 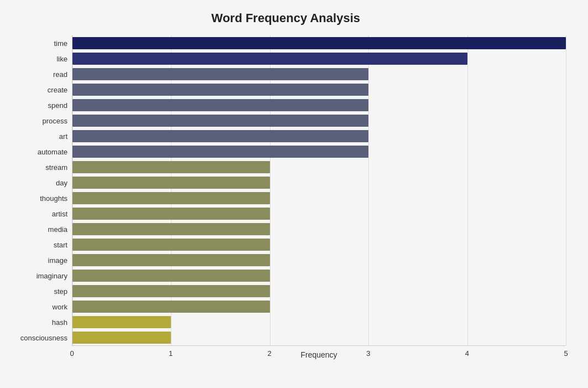 I want to click on y-label-start: start, so click(x=61, y=245).